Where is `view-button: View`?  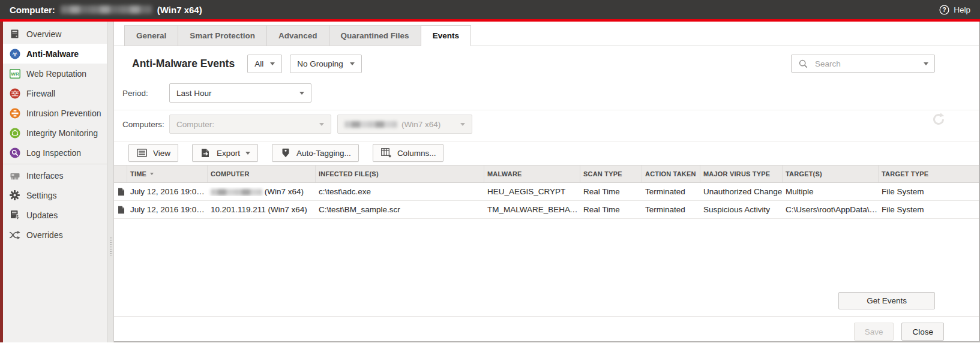
view-button: View is located at coordinates (154, 153).